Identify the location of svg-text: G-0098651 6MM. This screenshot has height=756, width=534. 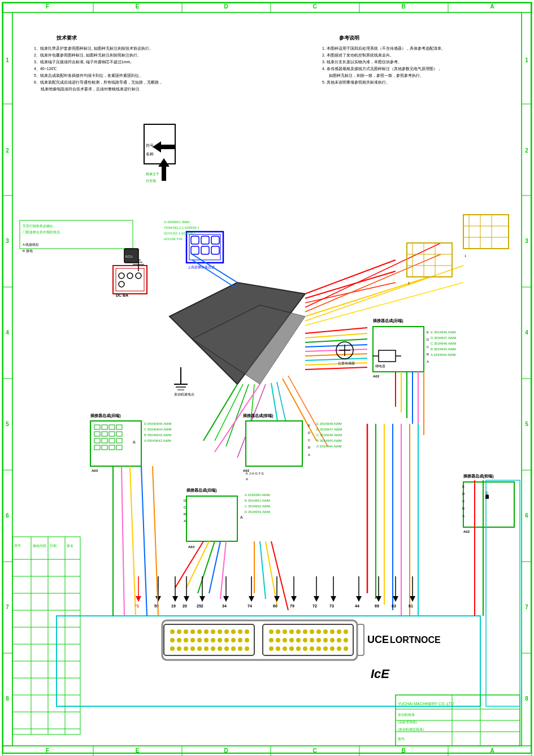
(176, 222).